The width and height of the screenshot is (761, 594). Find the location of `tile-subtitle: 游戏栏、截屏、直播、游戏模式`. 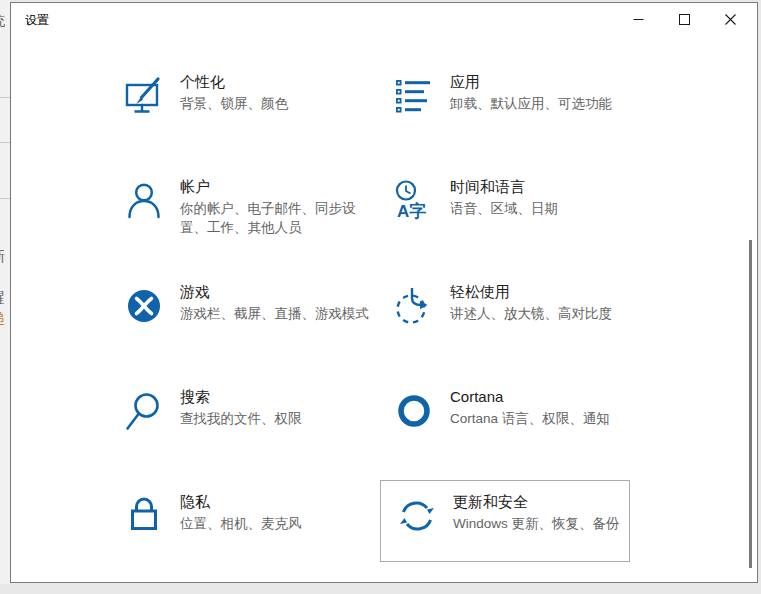

tile-subtitle: 游戏栏、截屏、直播、游戏模式 is located at coordinates (274, 314).